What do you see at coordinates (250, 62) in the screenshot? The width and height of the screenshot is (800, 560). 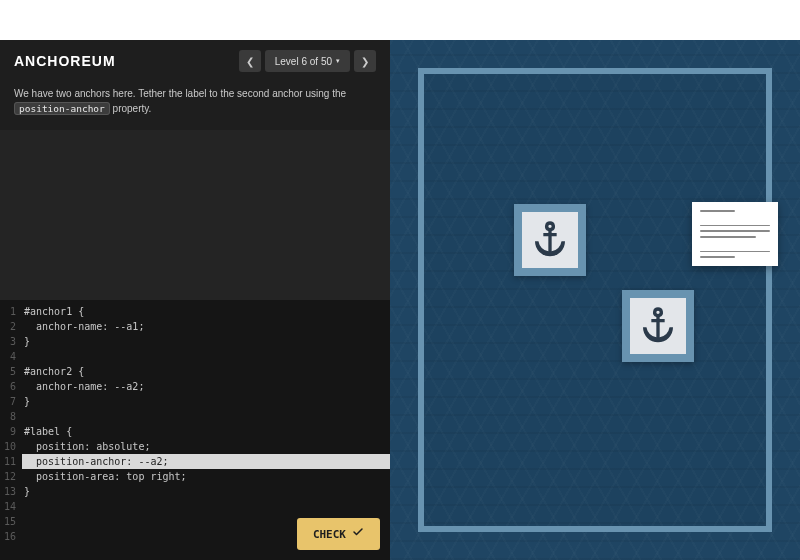 I see `chevron-left-icon: ❮` at bounding box center [250, 62].